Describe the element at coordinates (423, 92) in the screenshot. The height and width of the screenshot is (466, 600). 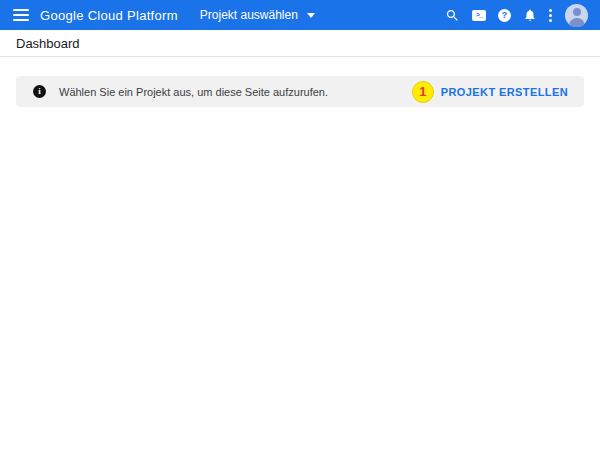
I see `tutorial-step-badge: 1` at that location.